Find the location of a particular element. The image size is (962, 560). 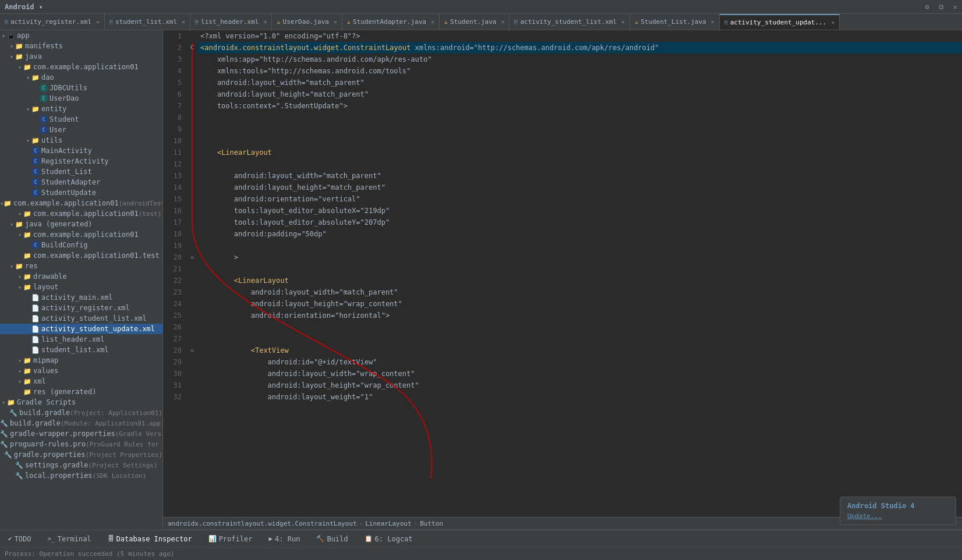

tree-item-res: ▾ 📁 res is located at coordinates (82, 266).